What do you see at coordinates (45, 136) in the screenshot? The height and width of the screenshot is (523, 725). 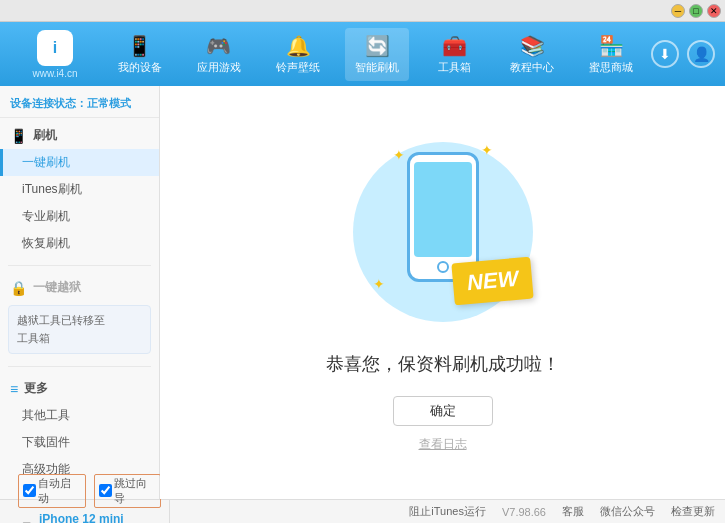 I see `flash-section-label: 刷机` at bounding box center [45, 136].